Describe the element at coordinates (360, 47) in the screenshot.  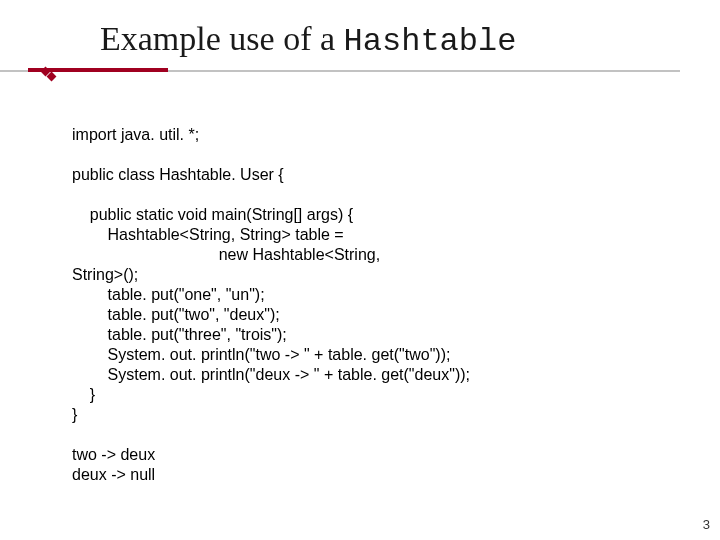
I see `title-block: Example use of a Hashtable` at that location.